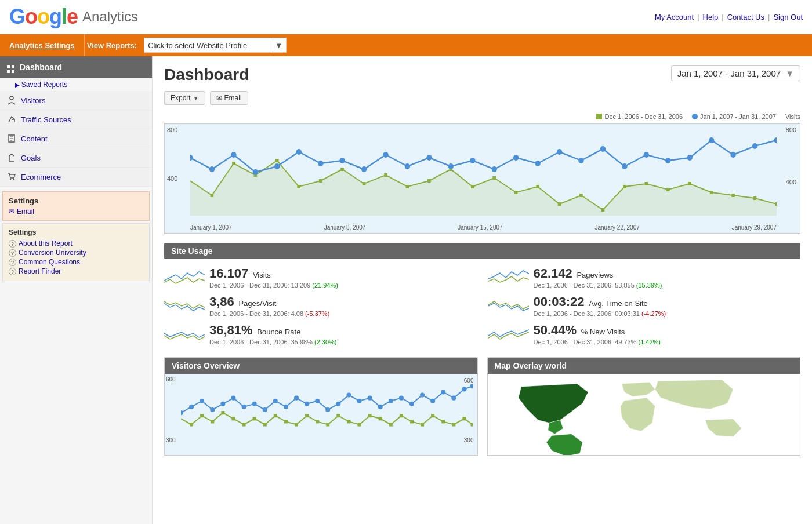 The image size is (812, 524). I want to click on goals-icon, so click(12, 158).